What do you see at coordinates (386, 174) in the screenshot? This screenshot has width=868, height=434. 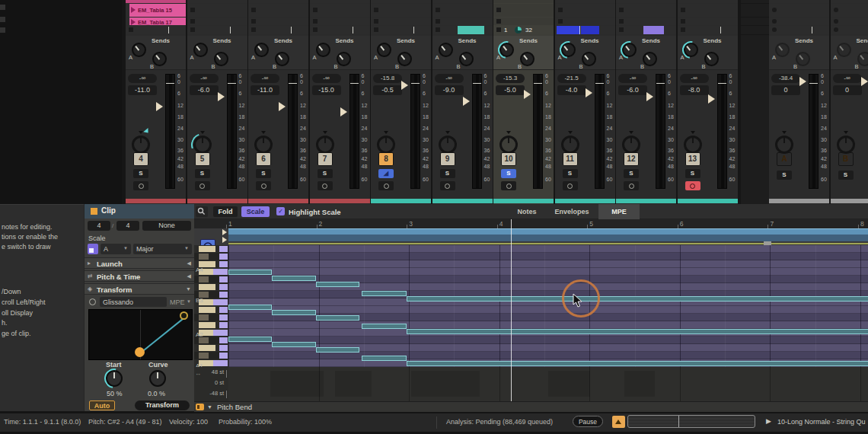 I see `solo-button: ◢` at bounding box center [386, 174].